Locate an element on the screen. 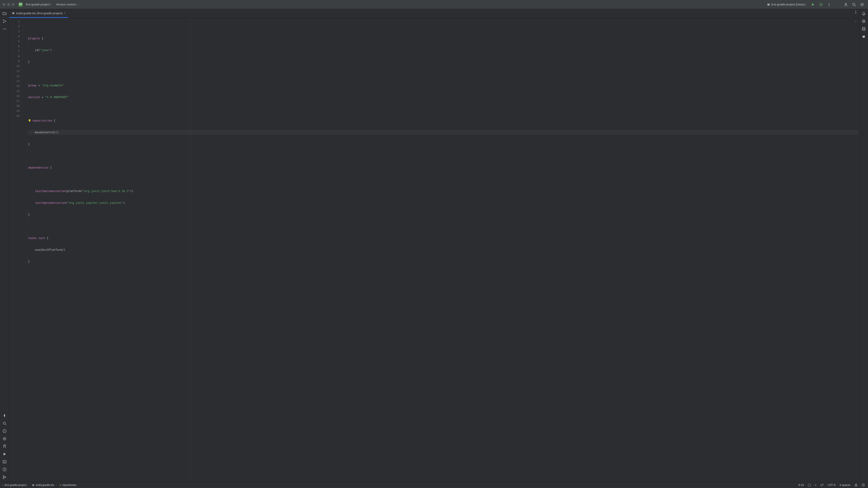 The image size is (868, 488). find-tool-icon is located at coordinates (5, 424).